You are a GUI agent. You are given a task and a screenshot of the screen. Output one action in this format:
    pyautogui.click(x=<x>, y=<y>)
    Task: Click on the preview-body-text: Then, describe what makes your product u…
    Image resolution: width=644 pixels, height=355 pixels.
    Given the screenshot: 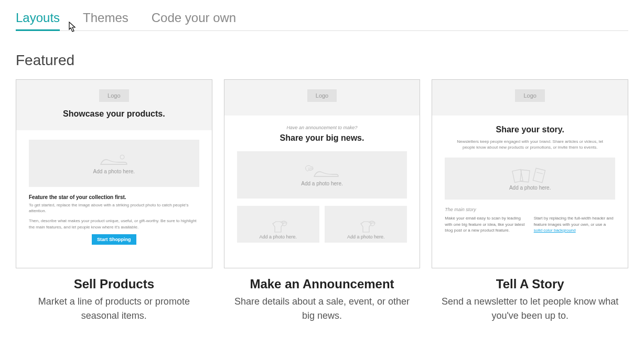 What is the action you would take?
    pyautogui.click(x=114, y=224)
    